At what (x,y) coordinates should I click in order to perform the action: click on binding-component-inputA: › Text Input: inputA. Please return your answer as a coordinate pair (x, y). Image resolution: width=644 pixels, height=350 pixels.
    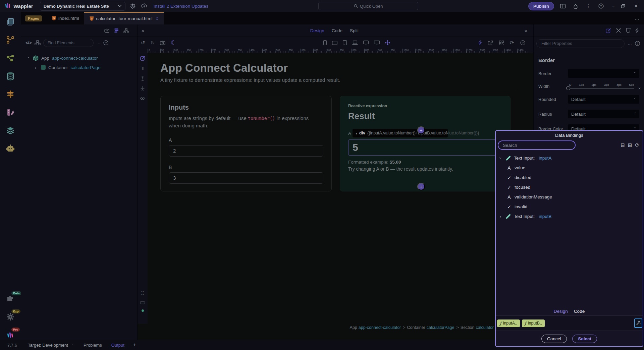
    Looking at the image, I should click on (569, 158).